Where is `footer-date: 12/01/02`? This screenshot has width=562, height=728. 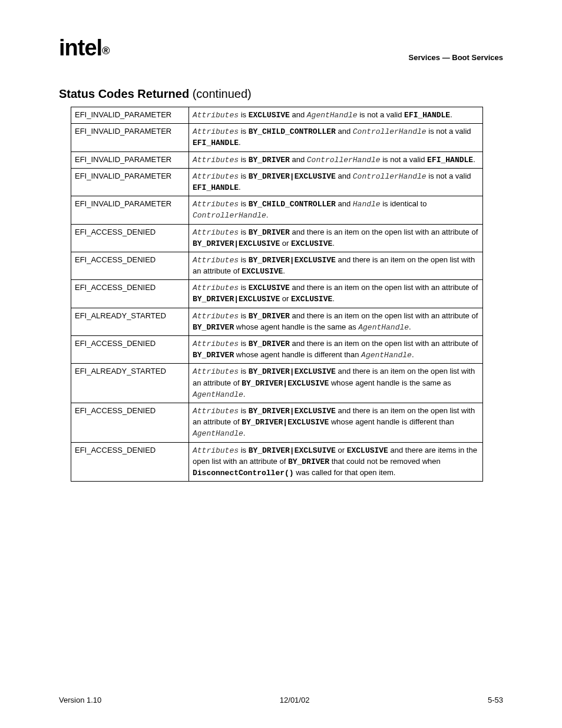
footer-date: 12/01/02 is located at coordinates (295, 700).